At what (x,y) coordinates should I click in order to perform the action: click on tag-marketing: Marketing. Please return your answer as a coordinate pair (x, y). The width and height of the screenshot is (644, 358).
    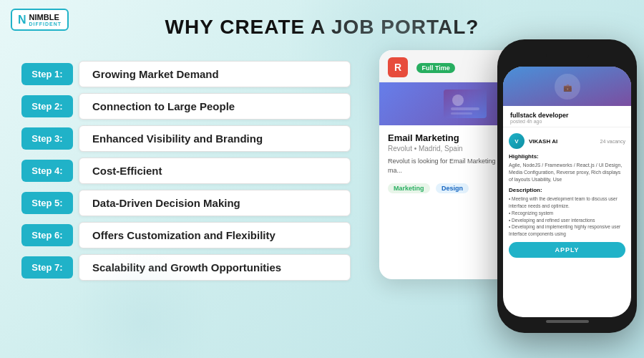
    Looking at the image, I should click on (409, 188).